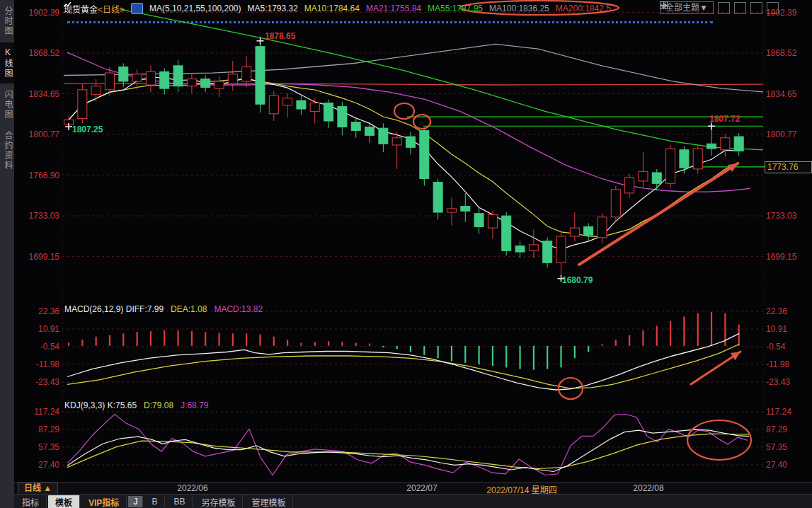 The height and width of the screenshot is (508, 812). I want to click on macd-histogram, so click(404, 341).